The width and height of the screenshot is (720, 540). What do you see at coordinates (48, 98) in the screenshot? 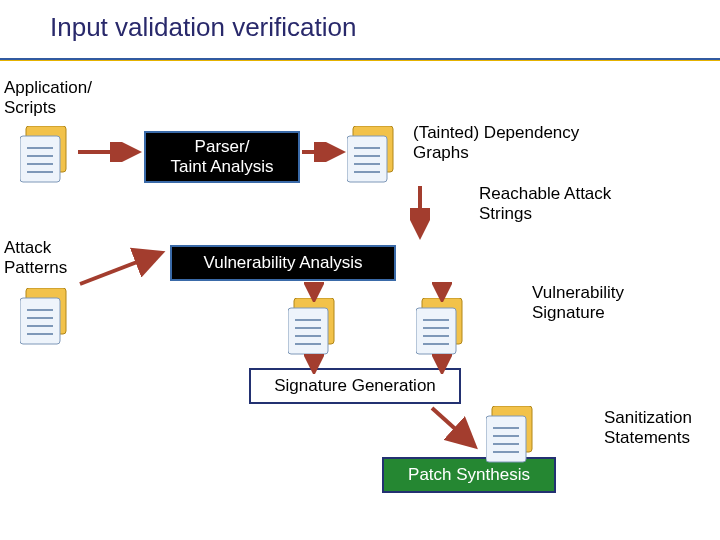
I see `label-application-scripts: Application/ Scripts` at bounding box center [48, 98].